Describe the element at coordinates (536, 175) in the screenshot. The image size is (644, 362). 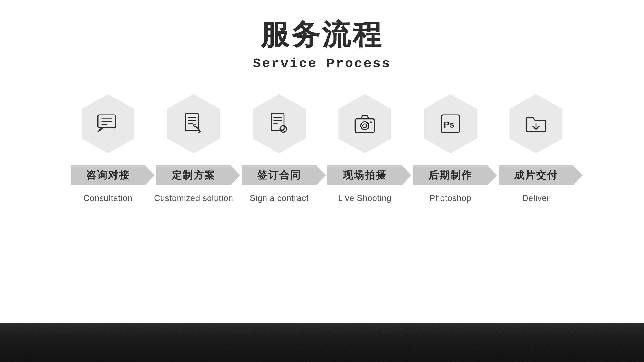
I see `badge-deliver: 成片交付` at that location.